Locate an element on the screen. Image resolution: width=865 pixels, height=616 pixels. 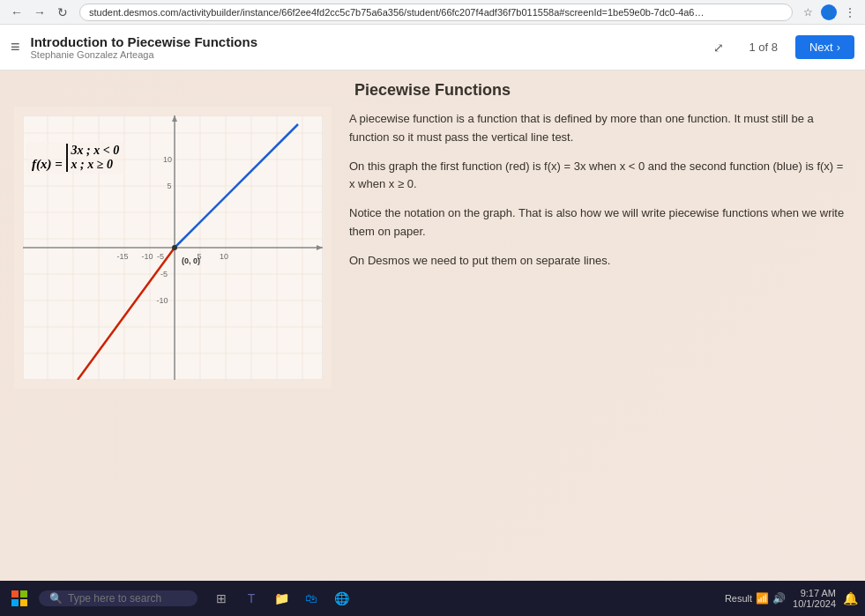
taskbar-search-bar: 🔍 is located at coordinates (118, 598).